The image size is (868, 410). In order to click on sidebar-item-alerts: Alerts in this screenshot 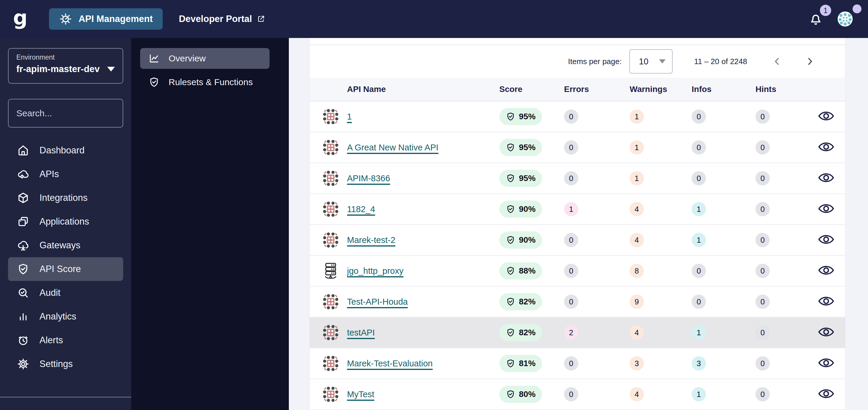, I will do `click(66, 340)`.